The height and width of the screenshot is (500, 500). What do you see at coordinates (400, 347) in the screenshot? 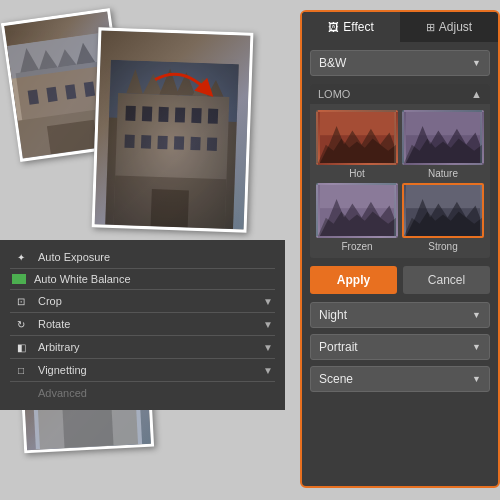
I see `portrait-dropdown: Portrait ▼` at bounding box center [400, 347].